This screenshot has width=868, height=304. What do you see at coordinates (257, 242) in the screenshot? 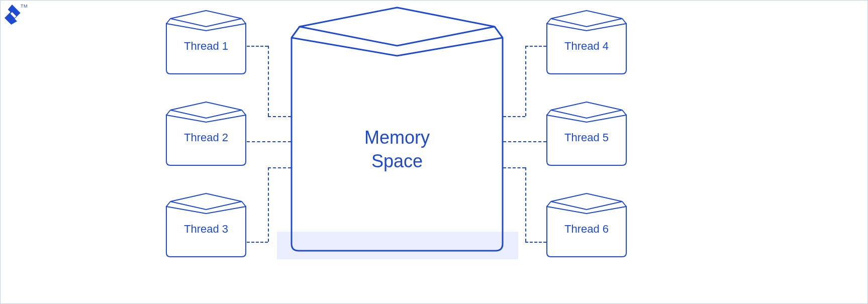
I see `connector-t3-seg1` at bounding box center [257, 242].